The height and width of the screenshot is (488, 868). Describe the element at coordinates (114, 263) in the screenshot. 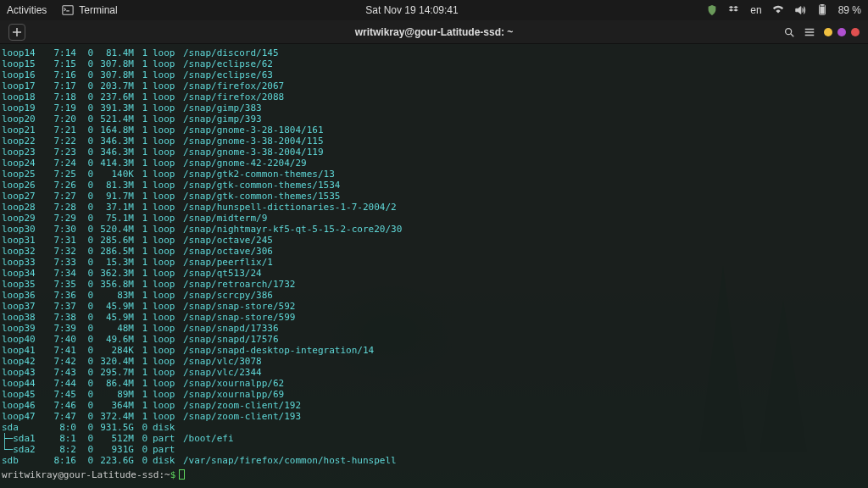

I see `cell-size: 15.3M` at that location.